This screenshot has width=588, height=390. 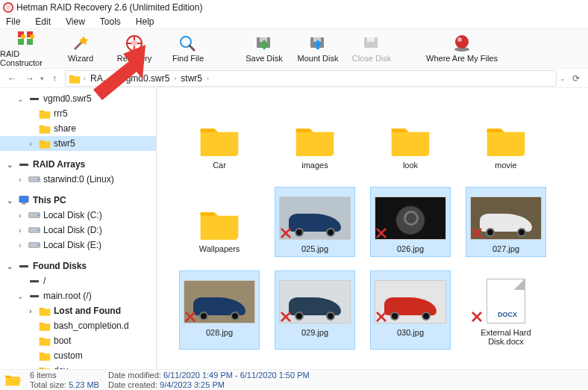 What do you see at coordinates (12, 78) in the screenshot?
I see `nav-back: ←` at bounding box center [12, 78].